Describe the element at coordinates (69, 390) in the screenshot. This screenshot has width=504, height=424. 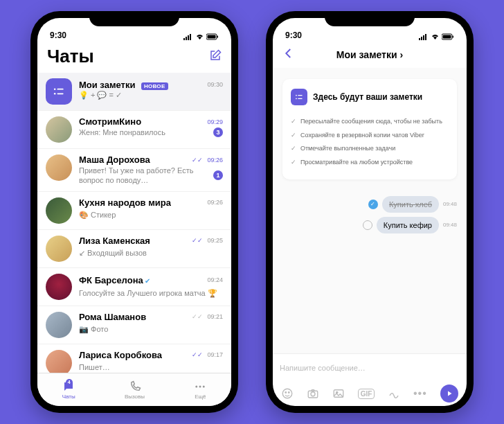
I see `nav-chats: 4 Чаты` at that location.